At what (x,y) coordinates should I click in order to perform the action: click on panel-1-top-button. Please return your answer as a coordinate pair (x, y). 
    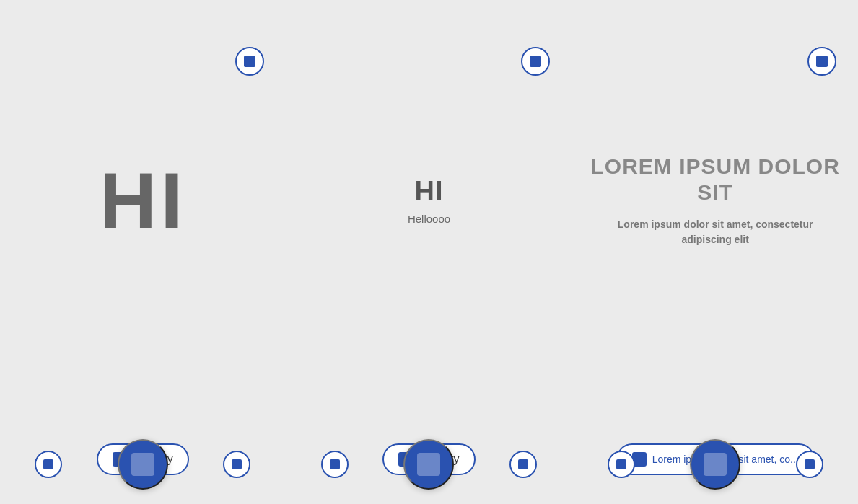
    Looking at the image, I should click on (250, 61).